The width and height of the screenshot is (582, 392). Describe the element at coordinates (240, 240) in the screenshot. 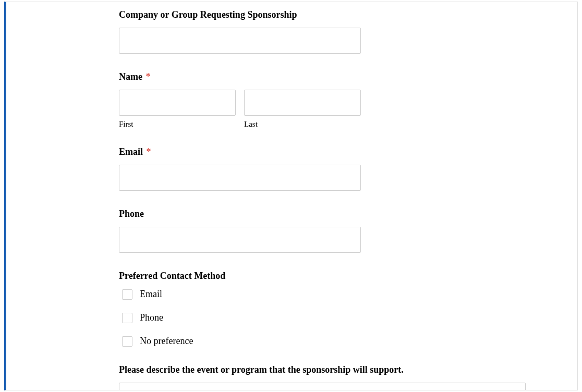

I see `input-phone` at that location.